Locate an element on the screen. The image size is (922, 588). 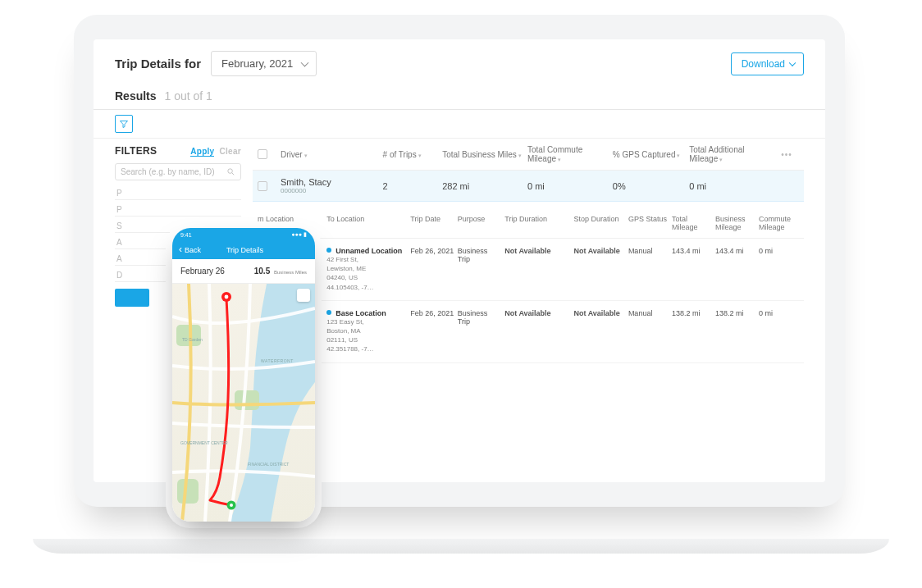
clear-button: Clear is located at coordinates (230, 151).